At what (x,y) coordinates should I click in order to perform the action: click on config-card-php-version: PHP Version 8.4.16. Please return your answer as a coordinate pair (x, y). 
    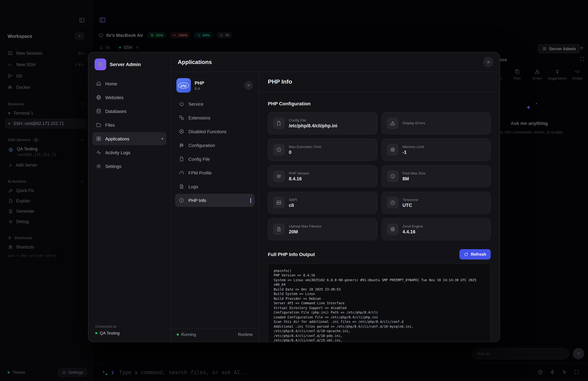
    Looking at the image, I should click on (322, 176).